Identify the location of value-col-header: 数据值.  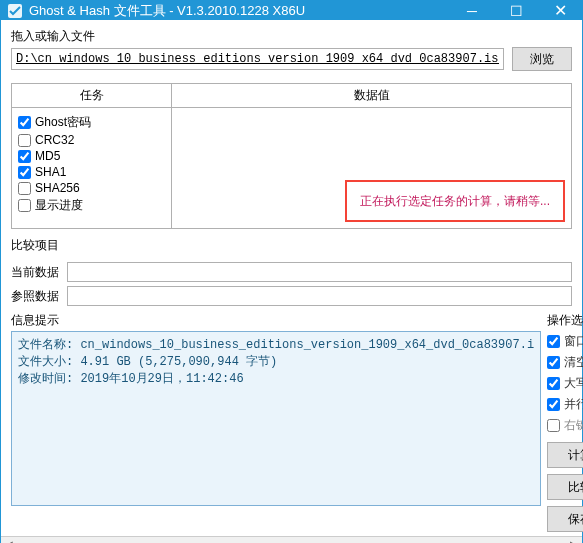
(372, 96).